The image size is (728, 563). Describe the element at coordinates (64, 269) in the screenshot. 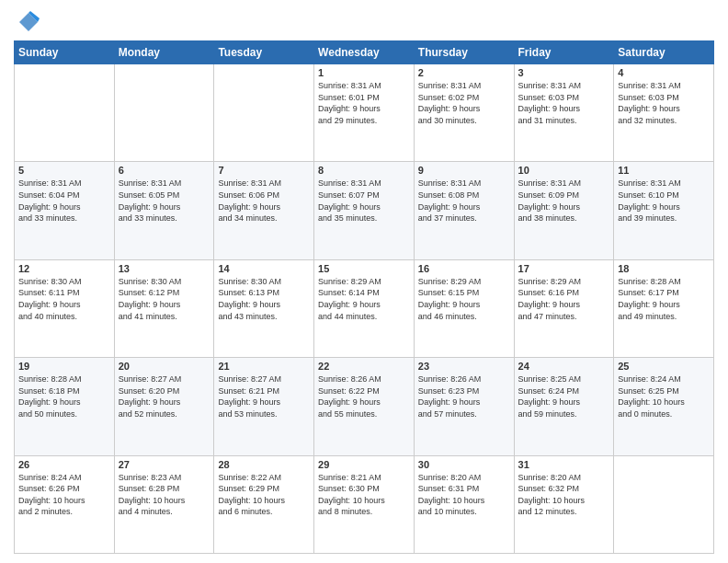

I see `day-number: 12` at that location.